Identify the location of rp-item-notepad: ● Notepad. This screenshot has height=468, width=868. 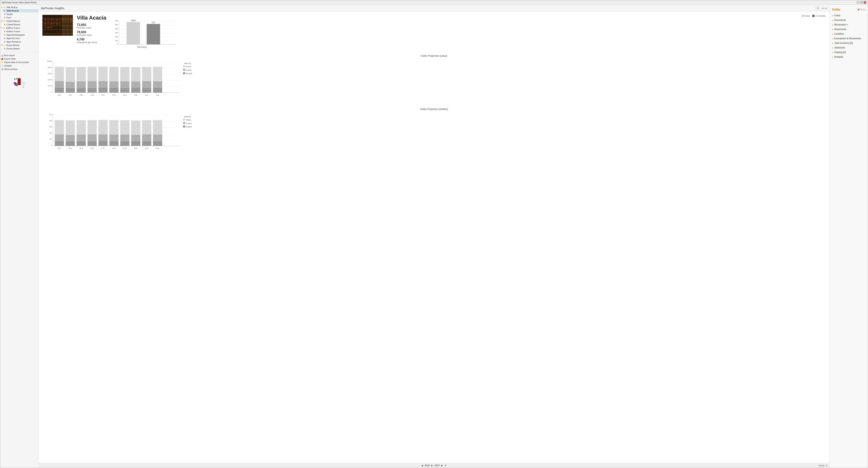
(848, 57).